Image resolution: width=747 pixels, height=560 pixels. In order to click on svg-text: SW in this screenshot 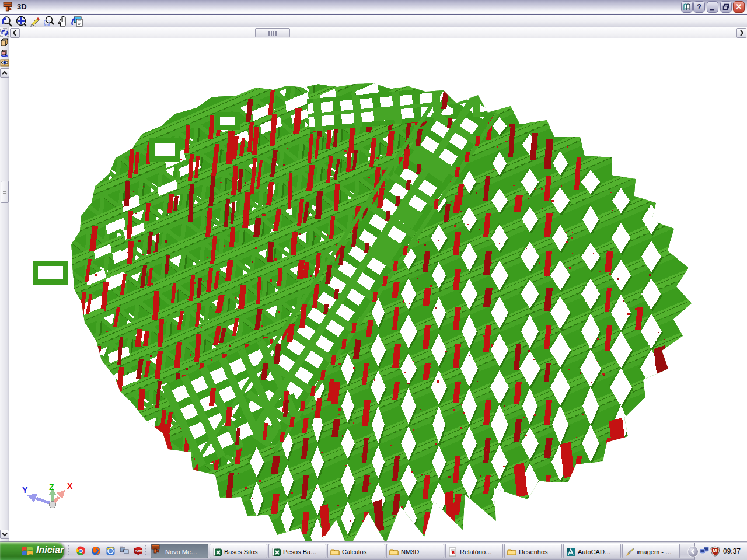, I will do `click(139, 551)`.